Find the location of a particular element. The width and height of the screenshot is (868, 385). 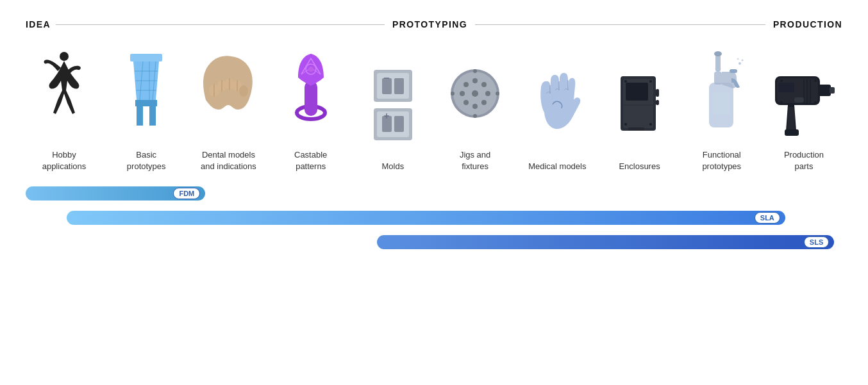

fdm-bar-row: FDM is located at coordinates (434, 193).